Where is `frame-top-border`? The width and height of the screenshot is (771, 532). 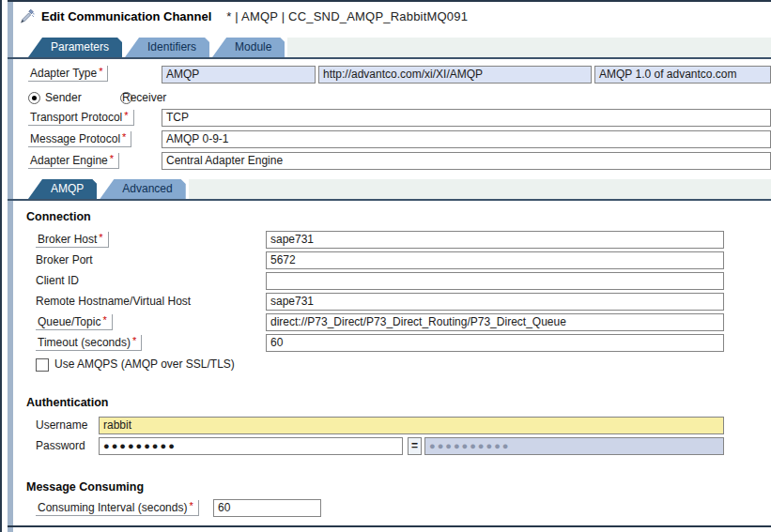 frame-top-border is located at coordinates (389, 1).